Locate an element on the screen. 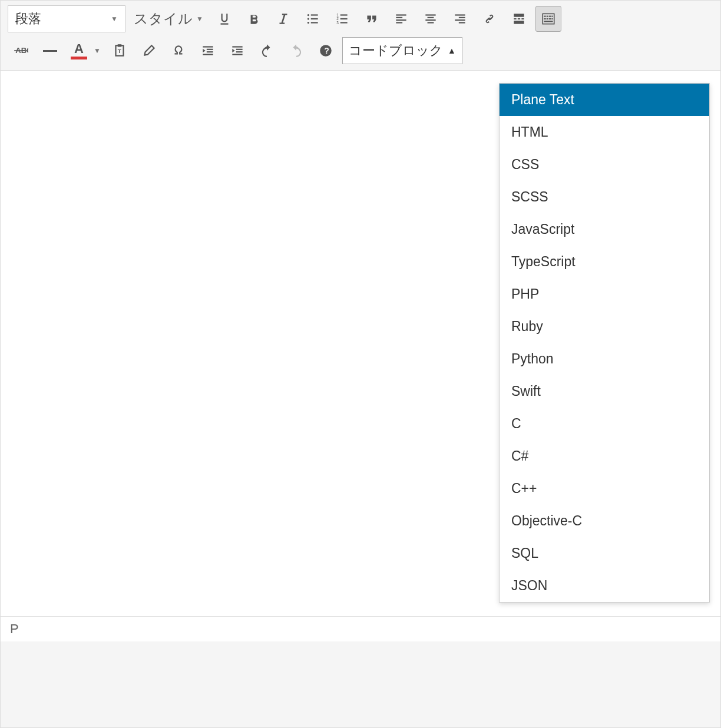 The height and width of the screenshot is (728, 721). numbered-list-button: 123 is located at coordinates (342, 19).